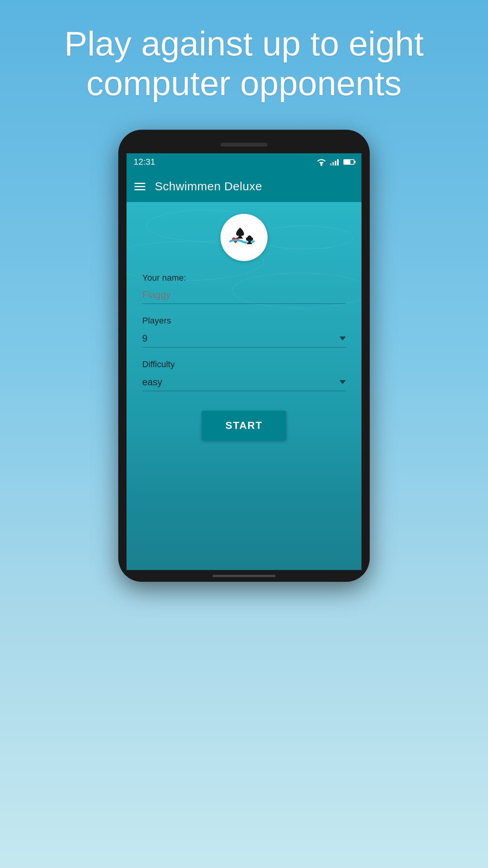 This screenshot has height=868, width=488. Describe the element at coordinates (244, 576) in the screenshot. I see `phone-bottom` at that location.